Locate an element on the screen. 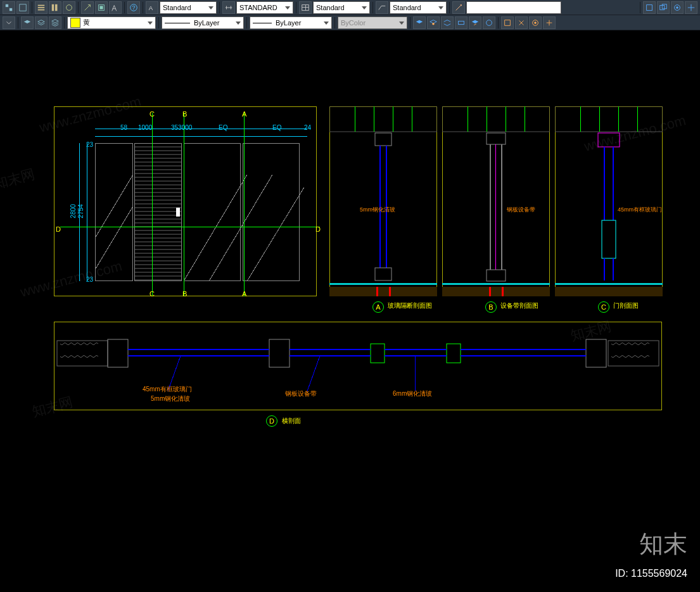 The height and width of the screenshot is (592, 700). tablestyle-value: Standard is located at coordinates (331, 8).